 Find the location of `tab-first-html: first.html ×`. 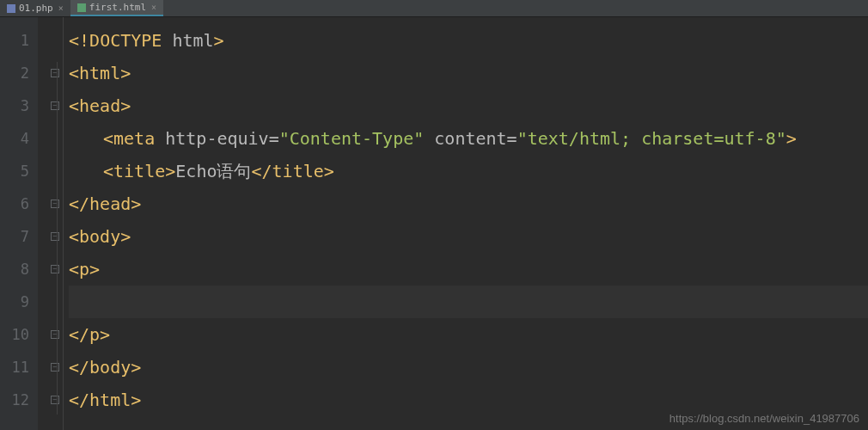

tab-first-html: first.html × is located at coordinates (117, 9).